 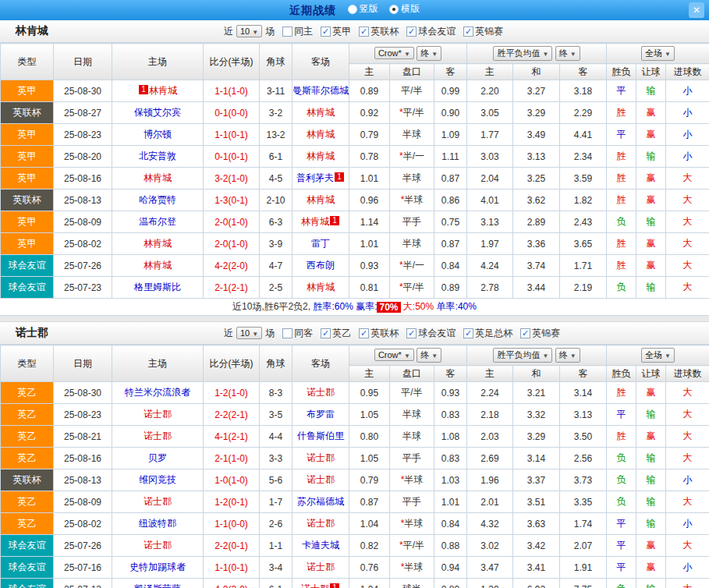 What do you see at coordinates (488, 334) in the screenshot?
I see `filter-checkbox-英足总杯: ✓英足总杯` at bounding box center [488, 334].